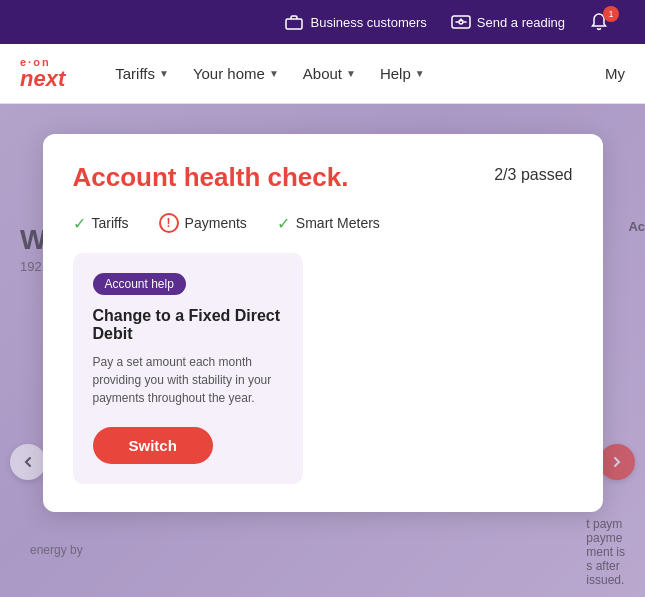 This screenshot has width=645, height=597. Describe the element at coordinates (188, 380) in the screenshot. I see `inner-card-description: Pay a set amount each month providing yo…` at that location.